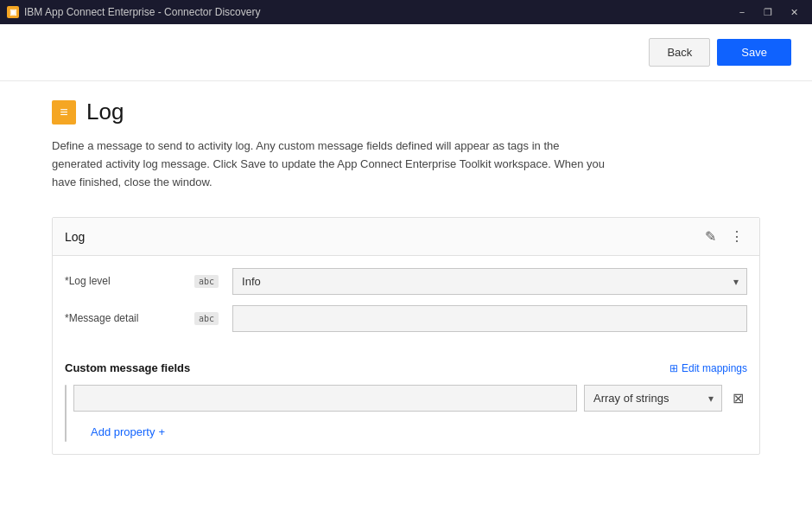  Describe the element at coordinates (125, 278) in the screenshot. I see `log-level-label: *Log level` at that location.